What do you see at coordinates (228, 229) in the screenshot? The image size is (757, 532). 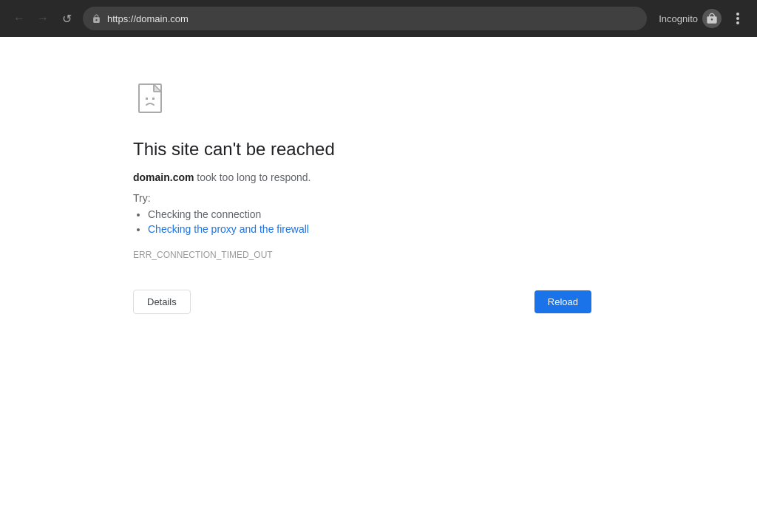 I see `proxy-firewall-link: Checking the proxy and the firewall` at bounding box center [228, 229].